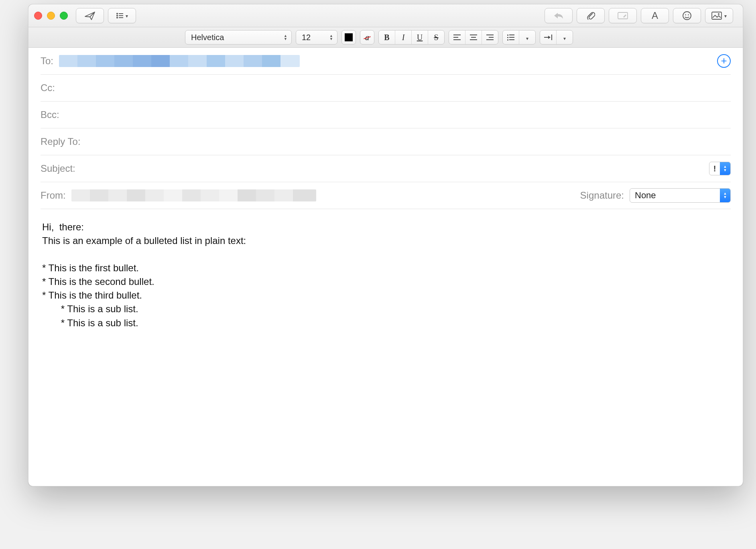 Image resolution: width=756 pixels, height=549 pixels. I want to click on priority-select: ! ▲▼, so click(720, 169).